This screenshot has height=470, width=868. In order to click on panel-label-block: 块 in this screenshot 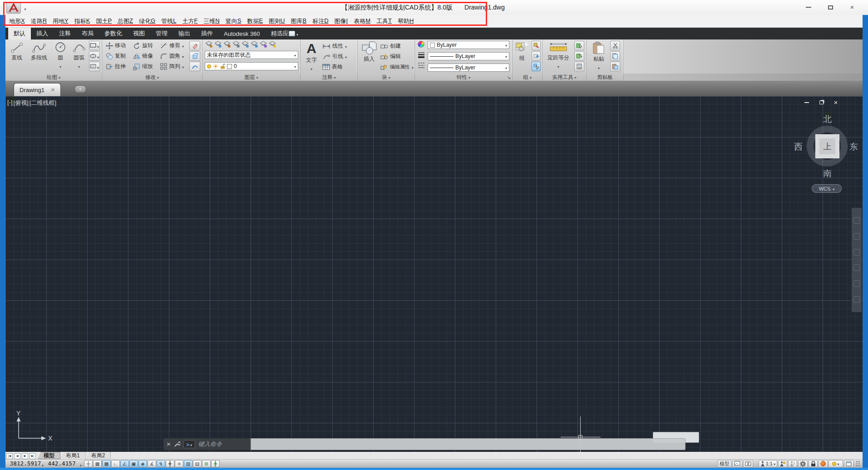, I will do `click(386, 77)`.